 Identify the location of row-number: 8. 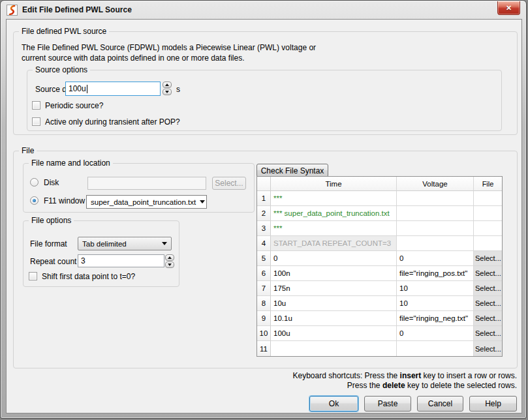
(264, 304).